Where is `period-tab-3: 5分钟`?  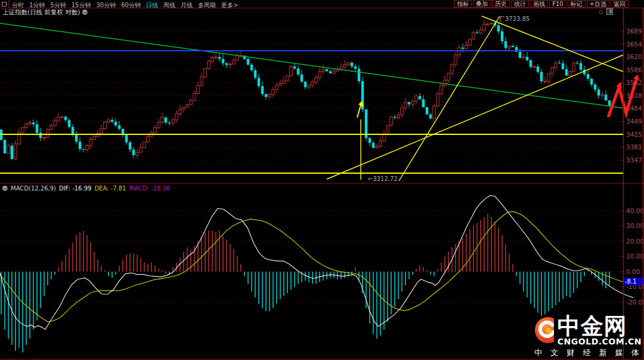 period-tab-3: 5分钟 is located at coordinates (58, 5).